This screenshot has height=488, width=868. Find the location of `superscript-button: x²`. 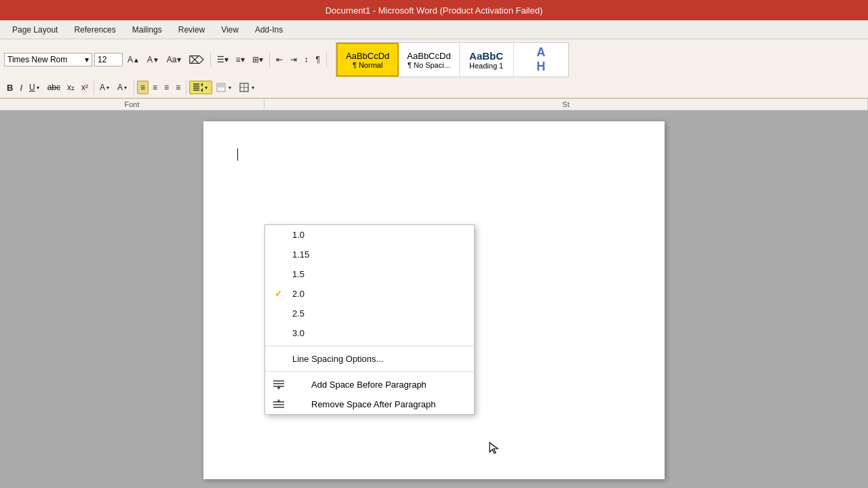

superscript-button: x² is located at coordinates (85, 87).